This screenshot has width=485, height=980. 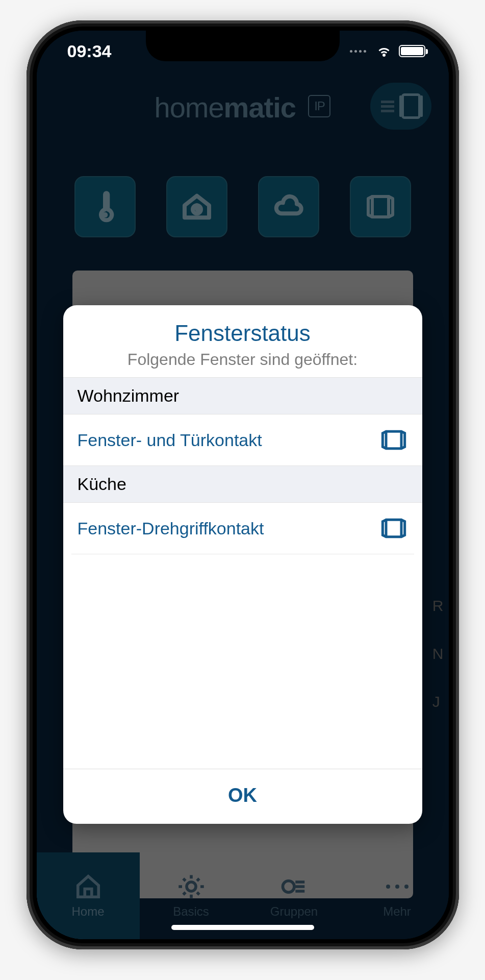 What do you see at coordinates (412, 51) in the screenshot?
I see `battery-icon` at bounding box center [412, 51].